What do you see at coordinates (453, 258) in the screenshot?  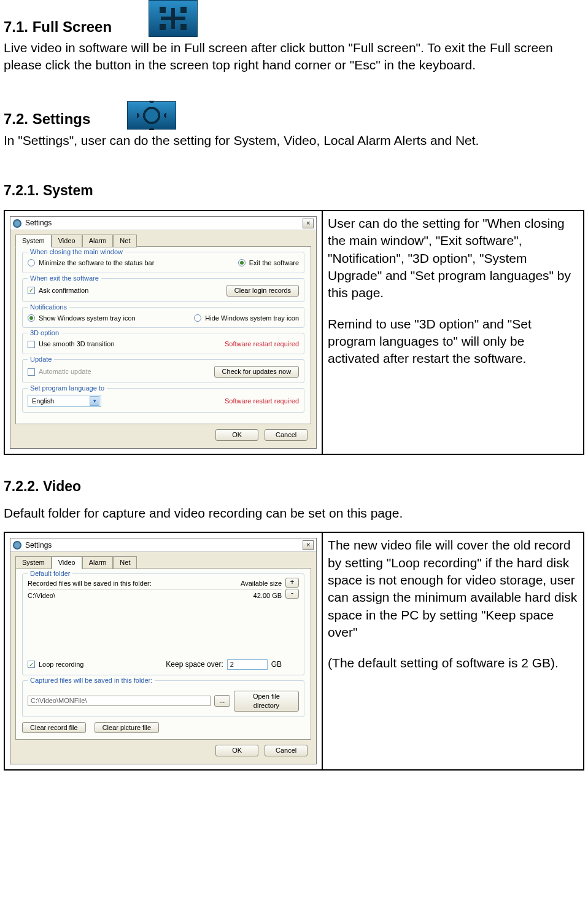 I see `system-desc-1: User can do the setting for "When closin…` at bounding box center [453, 258].